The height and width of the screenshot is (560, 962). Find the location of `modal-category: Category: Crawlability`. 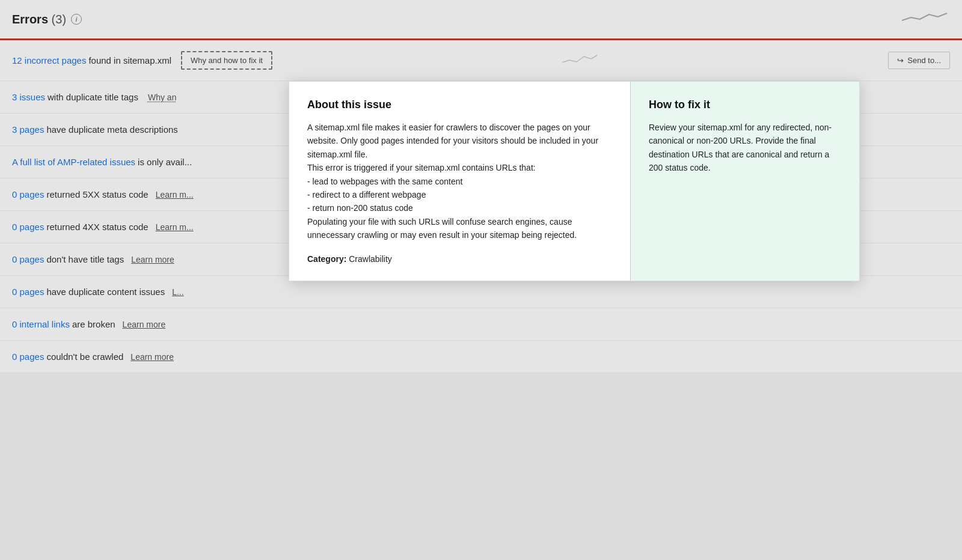

modal-category: Category: Crawlability is located at coordinates (459, 259).